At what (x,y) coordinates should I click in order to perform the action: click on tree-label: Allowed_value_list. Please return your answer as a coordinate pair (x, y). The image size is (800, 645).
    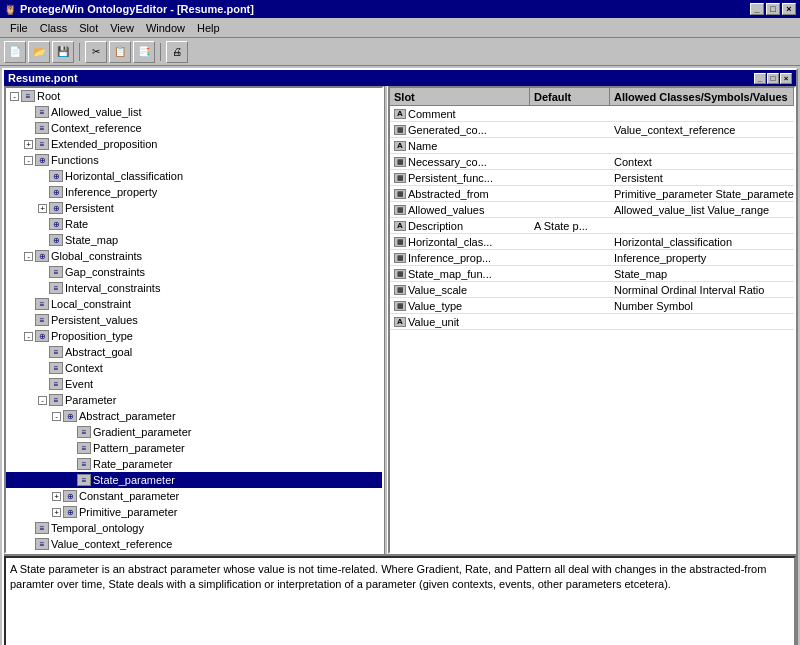
    Looking at the image, I should click on (96, 112).